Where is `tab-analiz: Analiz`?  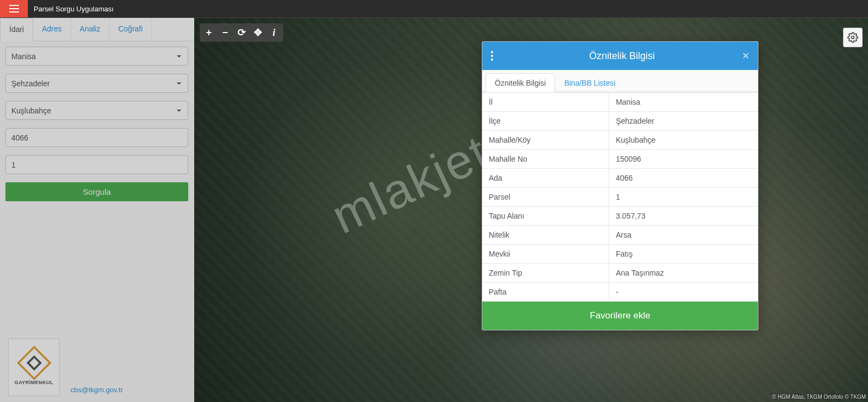
tab-analiz: Analiz is located at coordinates (90, 29).